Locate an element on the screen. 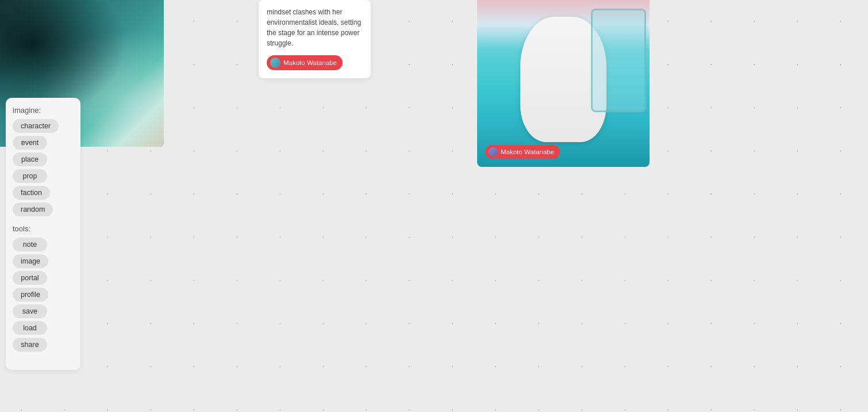  imagine-prop-button: prop is located at coordinates (30, 176).